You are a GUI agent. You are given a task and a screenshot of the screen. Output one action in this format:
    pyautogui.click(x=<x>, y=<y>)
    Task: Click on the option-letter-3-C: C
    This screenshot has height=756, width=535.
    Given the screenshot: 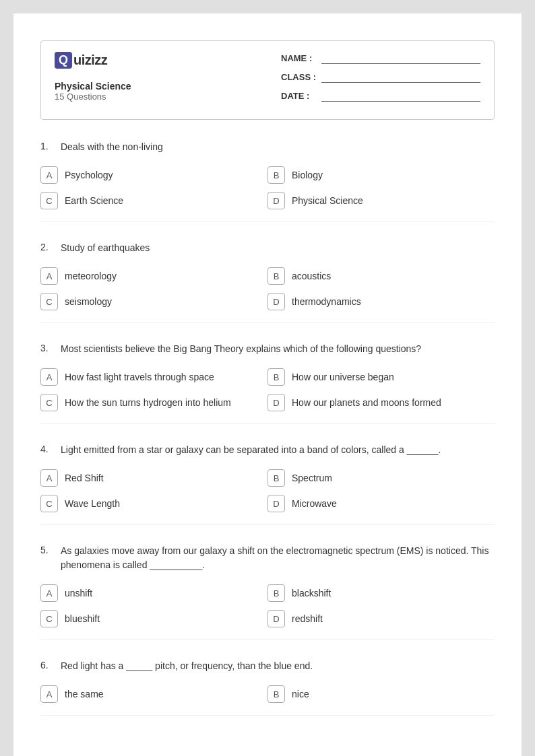 What is the action you would take?
    pyautogui.click(x=49, y=403)
    